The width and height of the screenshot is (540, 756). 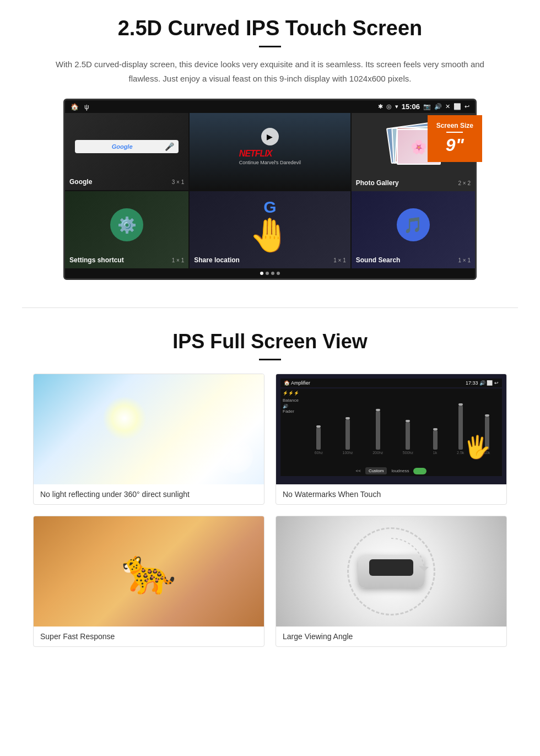 I want to click on share-content: G 🤚, so click(x=270, y=225).